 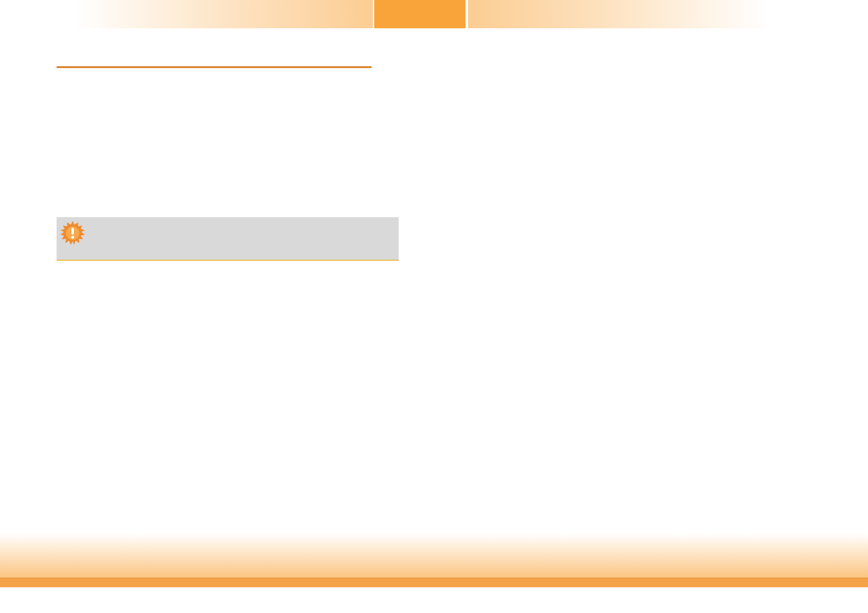 I want to click on tab-fade-right, so click(x=619, y=14).